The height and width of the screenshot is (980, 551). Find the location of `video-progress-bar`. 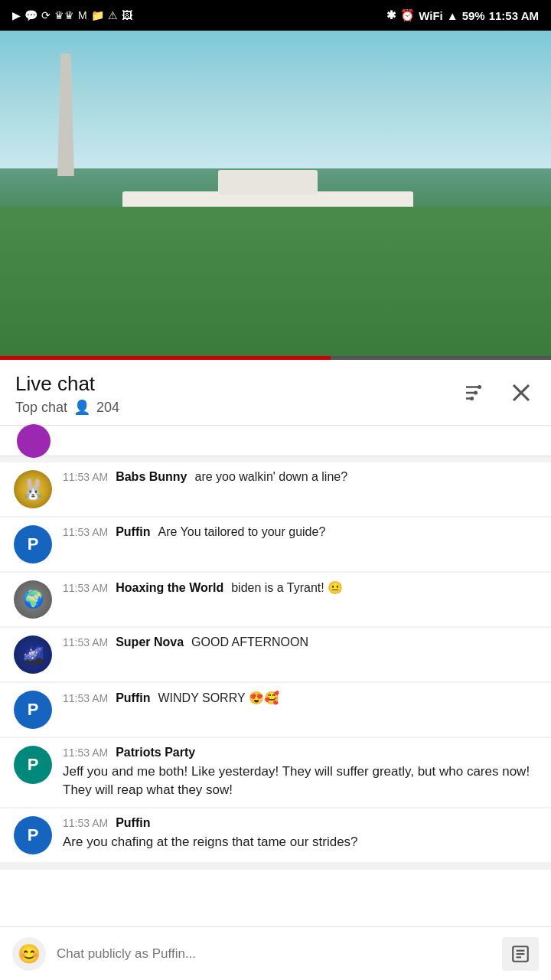

video-progress-bar is located at coordinates (276, 358).